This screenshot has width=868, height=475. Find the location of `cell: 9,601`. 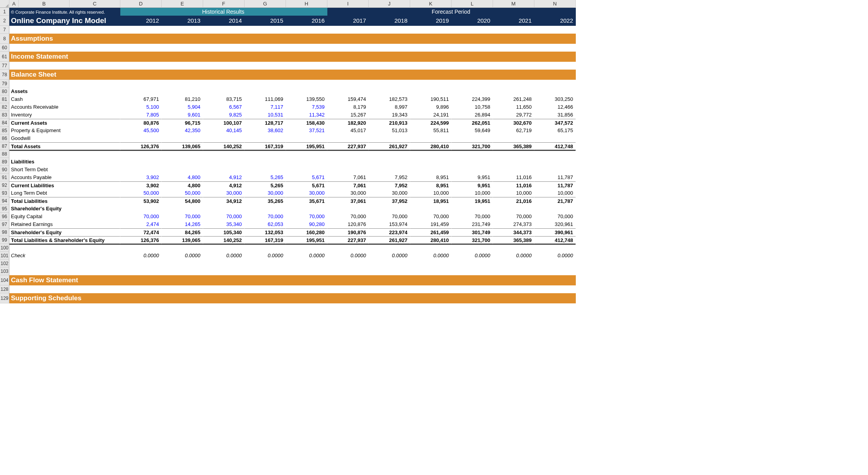

cell: 9,601 is located at coordinates (182, 115).